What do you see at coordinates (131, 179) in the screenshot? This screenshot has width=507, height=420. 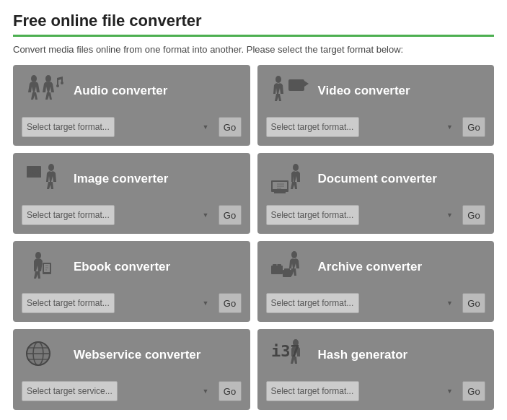 I see `image-card-header: Image converter` at bounding box center [131, 179].